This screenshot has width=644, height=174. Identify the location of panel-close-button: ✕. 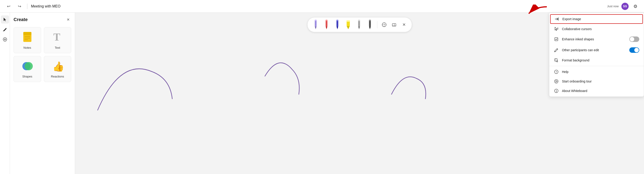
(68, 20).